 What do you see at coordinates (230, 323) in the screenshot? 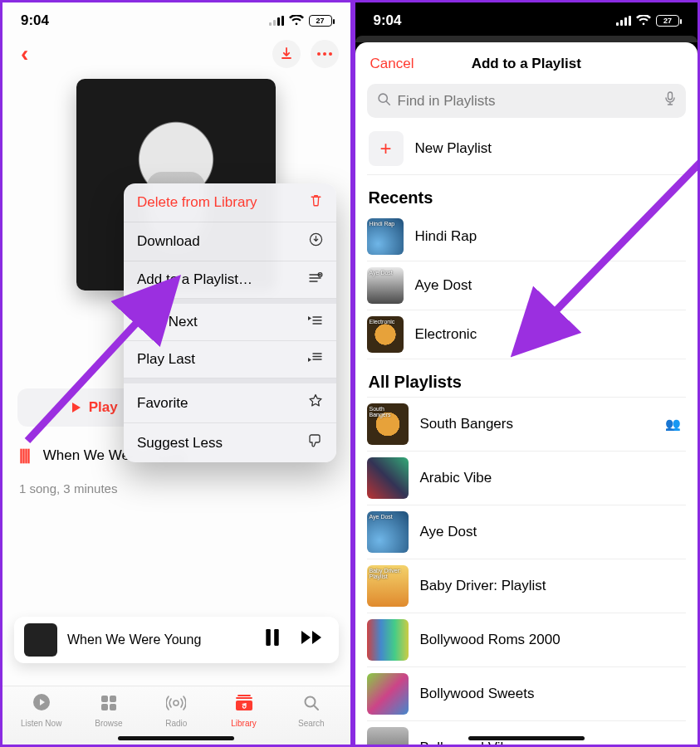
I see `context-menu: Delete from Library Download Add to a Pl…` at bounding box center [230, 323].